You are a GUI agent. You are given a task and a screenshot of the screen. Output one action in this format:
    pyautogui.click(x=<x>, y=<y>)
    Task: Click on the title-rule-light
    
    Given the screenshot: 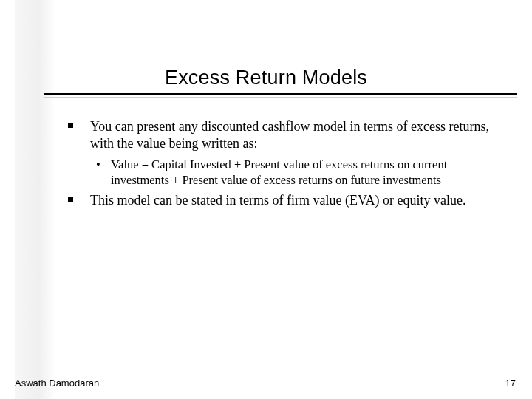 What is the action you would take?
    pyautogui.click(x=281, y=98)
    